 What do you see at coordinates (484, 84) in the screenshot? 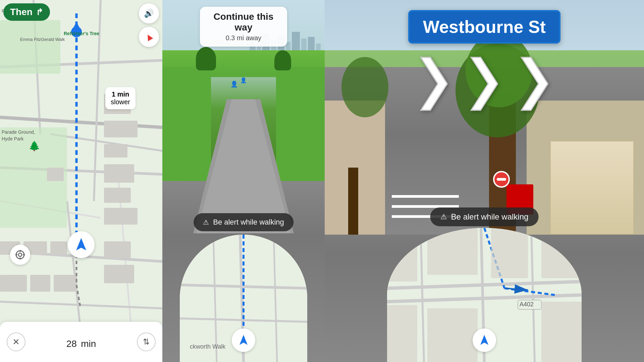
I see `ar-arrows-container` at bounding box center [484, 84].